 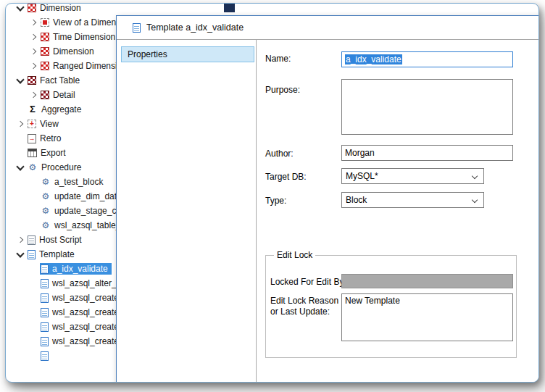 I want to click on view-plus-icon: +, so click(x=32, y=124).